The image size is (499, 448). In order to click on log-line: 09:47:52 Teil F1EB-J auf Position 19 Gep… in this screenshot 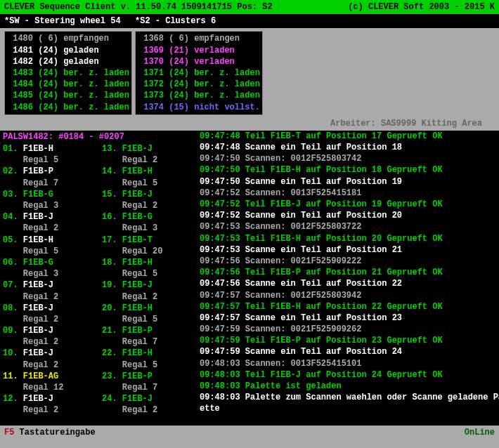, I will do `click(348, 204)`.